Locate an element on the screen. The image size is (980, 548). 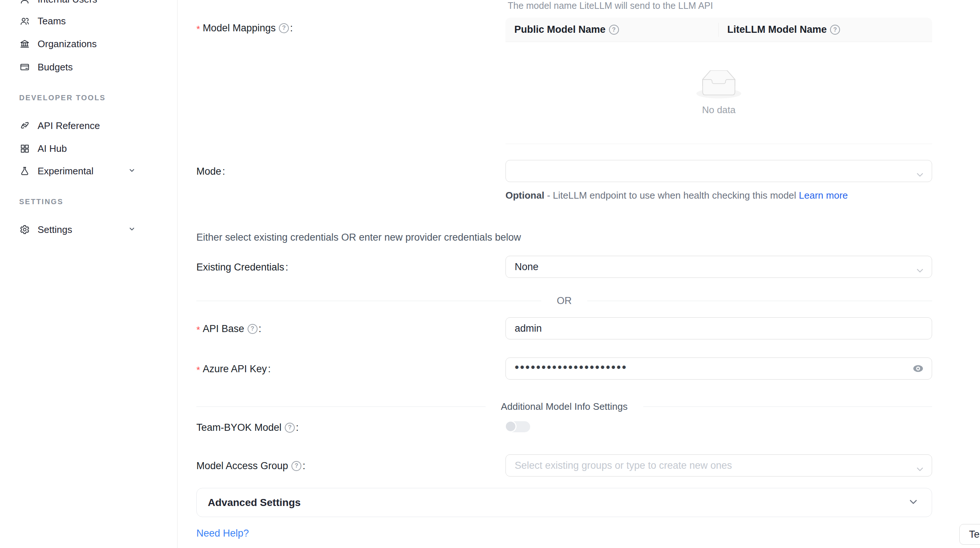
column-public-model-name: Public Model Name ? is located at coordinates (612, 30).